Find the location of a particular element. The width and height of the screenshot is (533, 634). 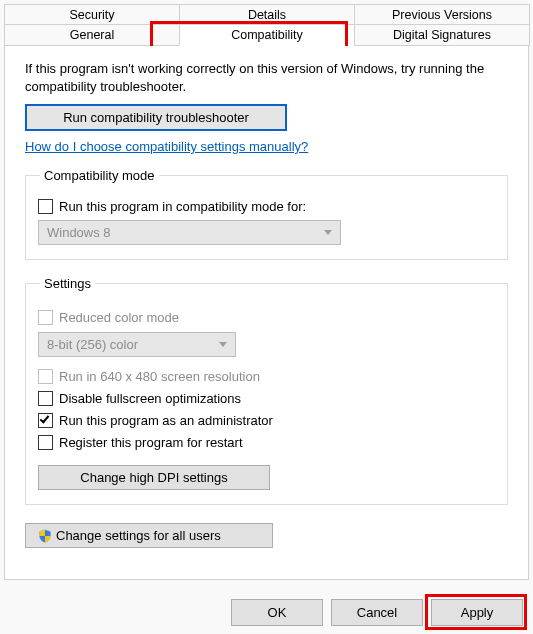

tab-strip: Security Details Previous Versions Gener… is located at coordinates (266, 25).